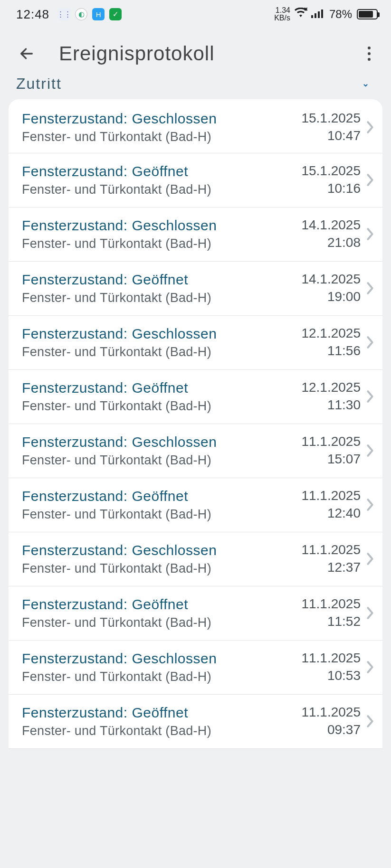  I want to click on signal-icon, so click(318, 14).